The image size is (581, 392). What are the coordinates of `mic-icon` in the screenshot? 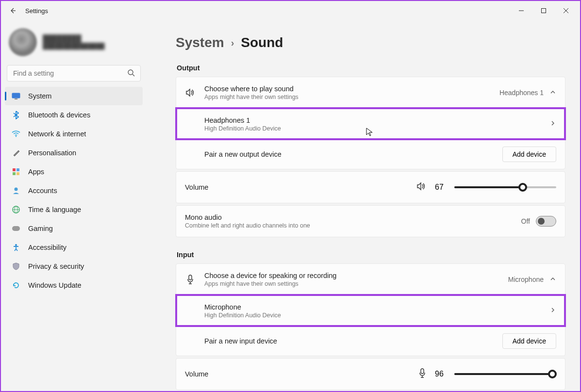 It's located at (422, 374).